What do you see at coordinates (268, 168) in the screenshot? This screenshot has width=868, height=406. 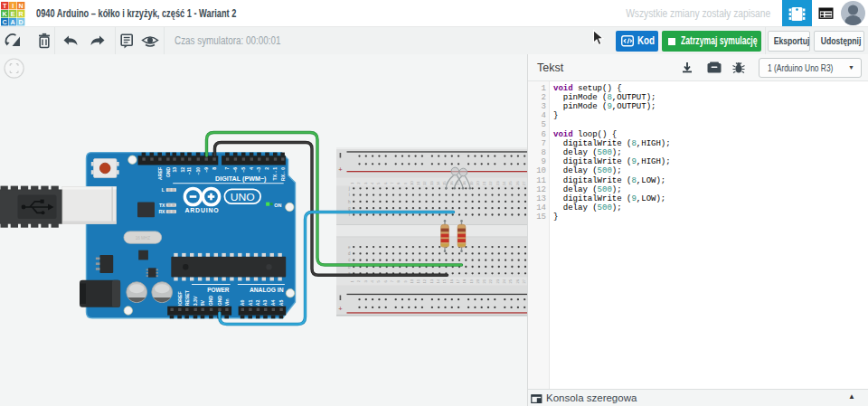 I see `svg-text: 2` at bounding box center [268, 168].